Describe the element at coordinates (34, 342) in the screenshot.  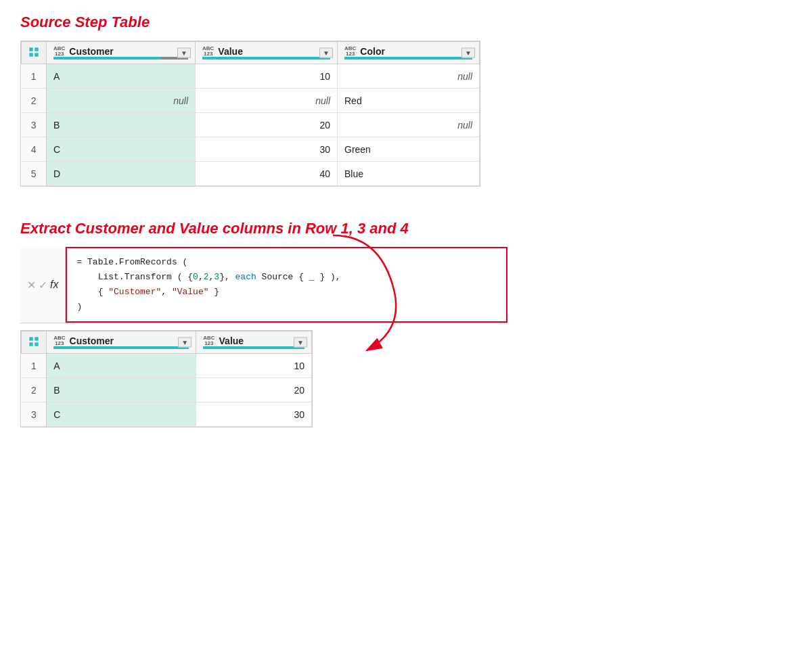
I see `row-num-header-result` at that location.